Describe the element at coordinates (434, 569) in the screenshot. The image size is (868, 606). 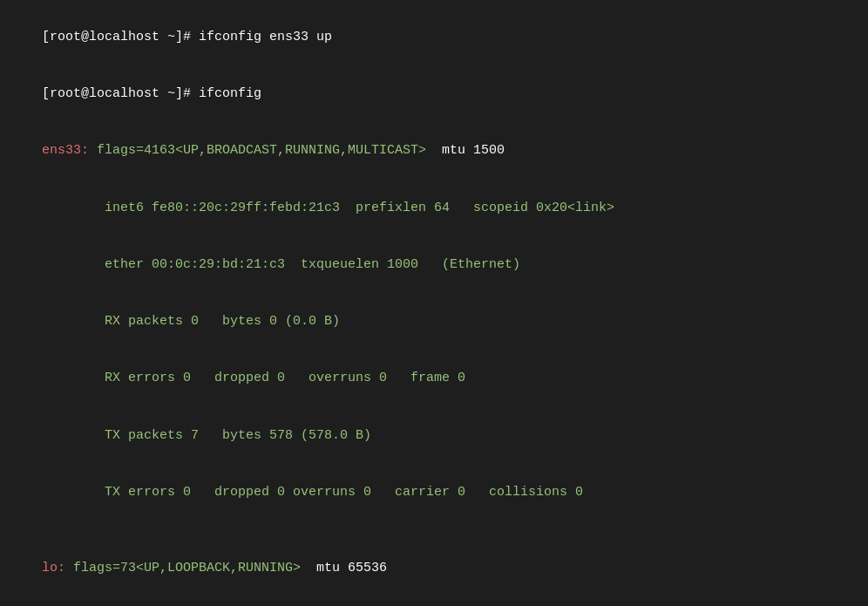
I see `iface-lo-header: lo: flags=73<UP,LOOPBACK,RUNNING> mtu 65…` at that location.